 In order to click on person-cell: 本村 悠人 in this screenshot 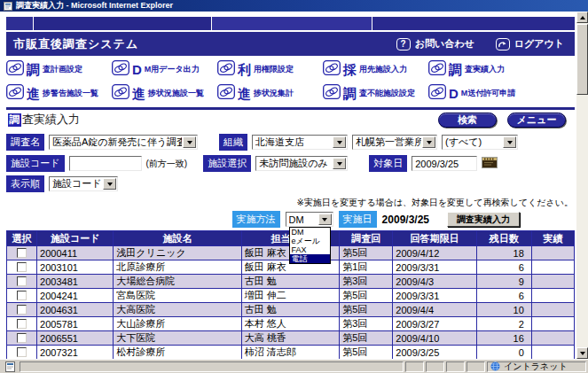, I will do `click(290, 324)`.